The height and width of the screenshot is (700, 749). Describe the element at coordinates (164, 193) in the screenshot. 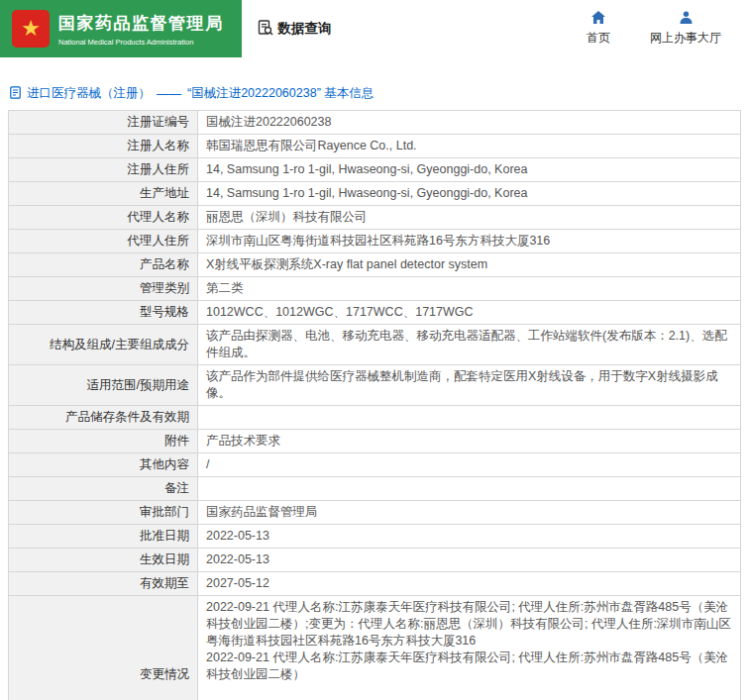

I see `row-label: 生产地址` at that location.